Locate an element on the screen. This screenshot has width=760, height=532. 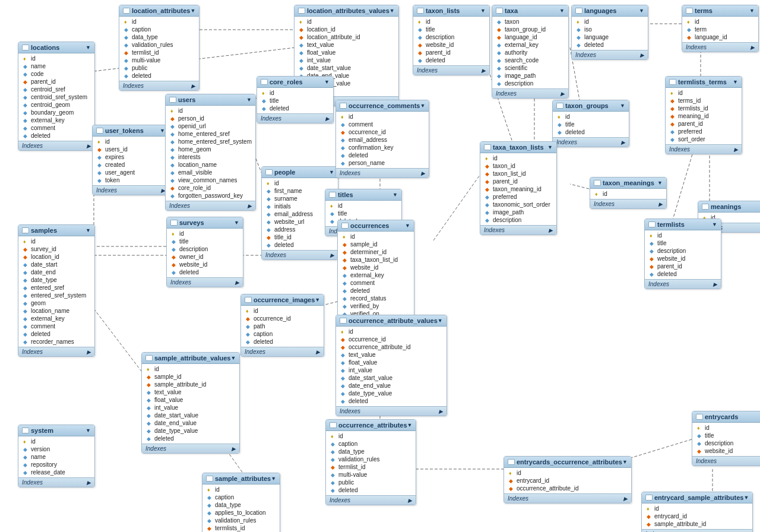
table-sample_attributes: sample_attributes ▼ ♦ id ◆ caption ◆ dat… is located at coordinates (241, 502).